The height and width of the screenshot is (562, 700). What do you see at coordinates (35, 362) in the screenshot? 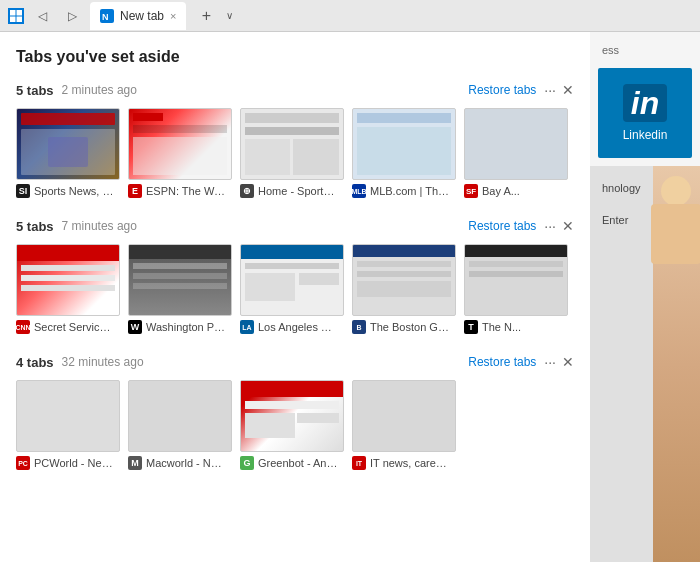
I see `tab-group-3-count: 4 tabs` at bounding box center [35, 362].